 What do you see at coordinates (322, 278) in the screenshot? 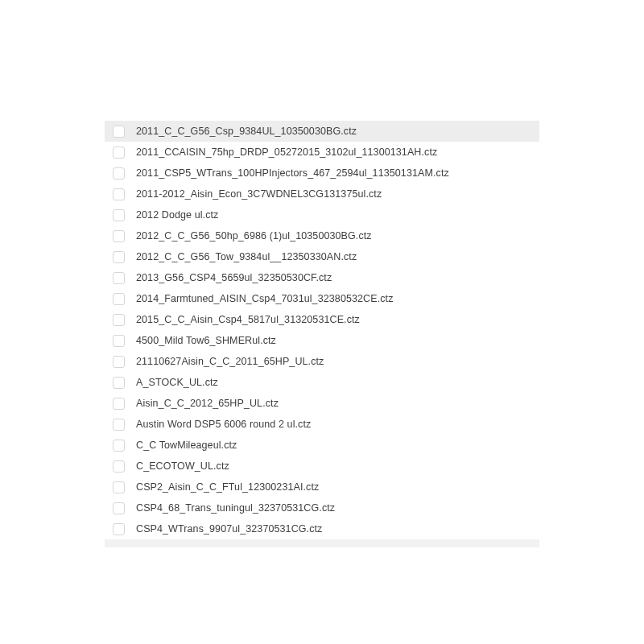
I see `file-row: 2013_G56_CSP4_5659ul_32350530CF.ctz` at bounding box center [322, 278].